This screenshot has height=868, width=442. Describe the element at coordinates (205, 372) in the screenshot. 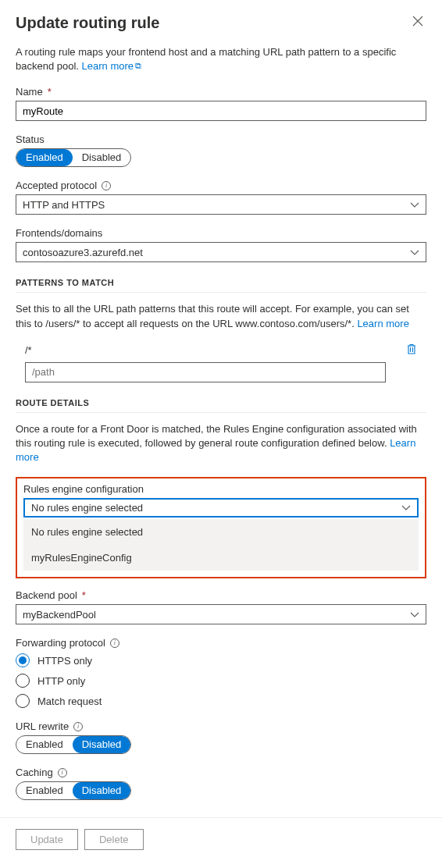

I see `pattern-add-input` at that location.